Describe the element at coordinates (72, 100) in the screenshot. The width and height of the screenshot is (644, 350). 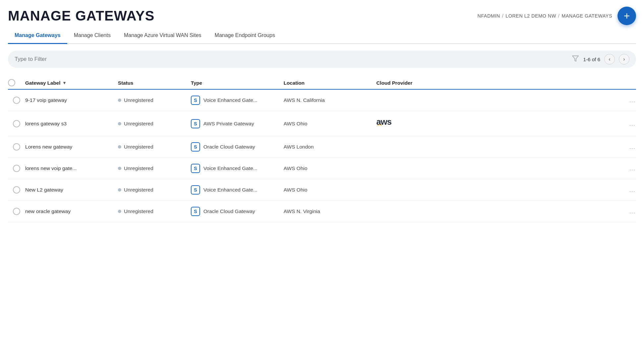
I see `gateway-label: 9-17 voip gateway` at that location.